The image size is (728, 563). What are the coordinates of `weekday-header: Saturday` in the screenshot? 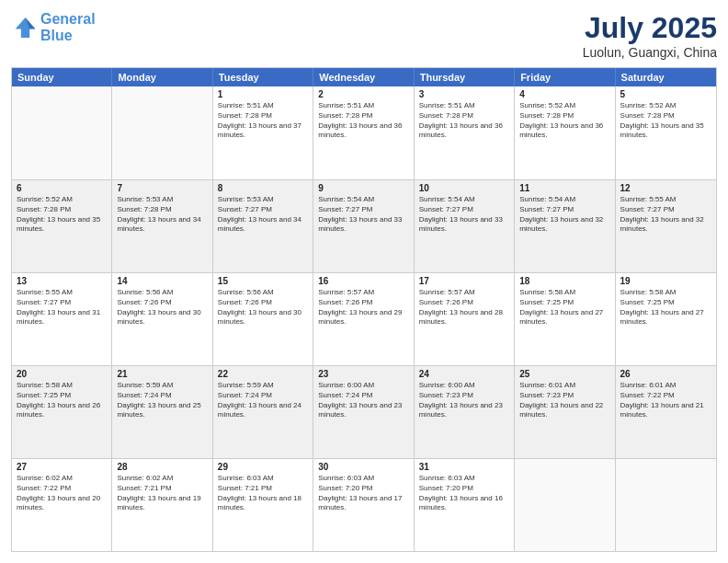 It's located at (665, 77).